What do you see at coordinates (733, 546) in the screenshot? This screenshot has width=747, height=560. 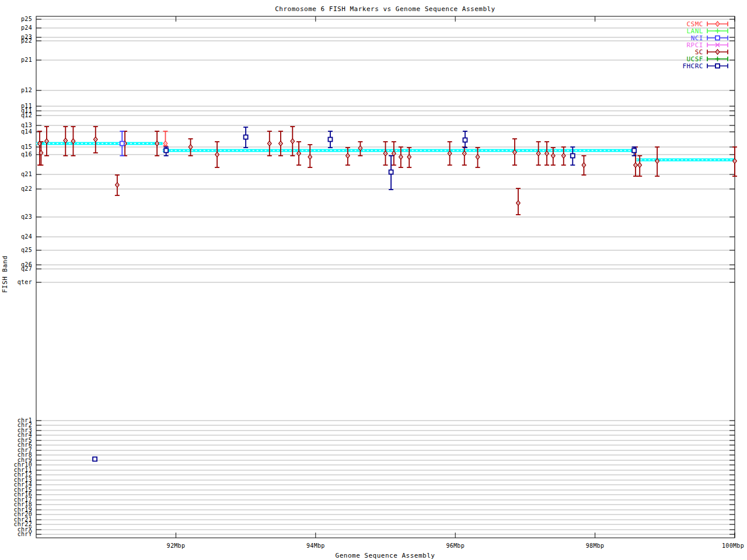 I see `x-tick-label: 100Mbp` at bounding box center [733, 546].